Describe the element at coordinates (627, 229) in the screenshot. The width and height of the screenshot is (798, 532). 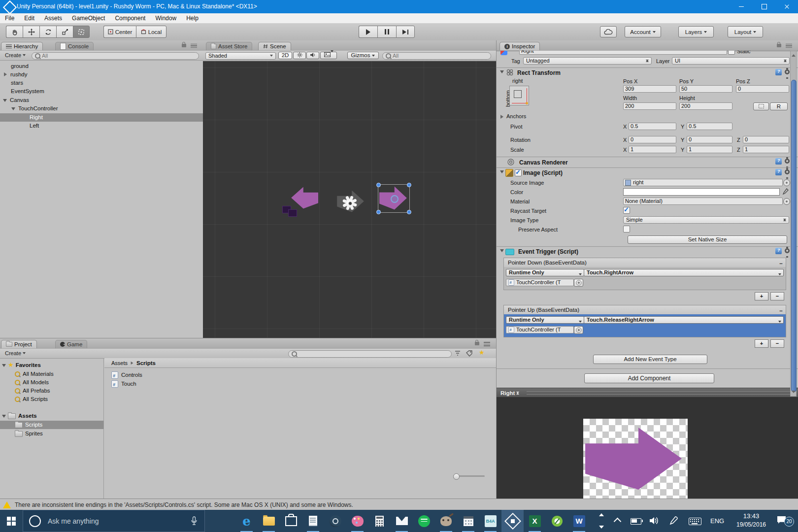
I see `preserve-aspect-checkbox` at that location.